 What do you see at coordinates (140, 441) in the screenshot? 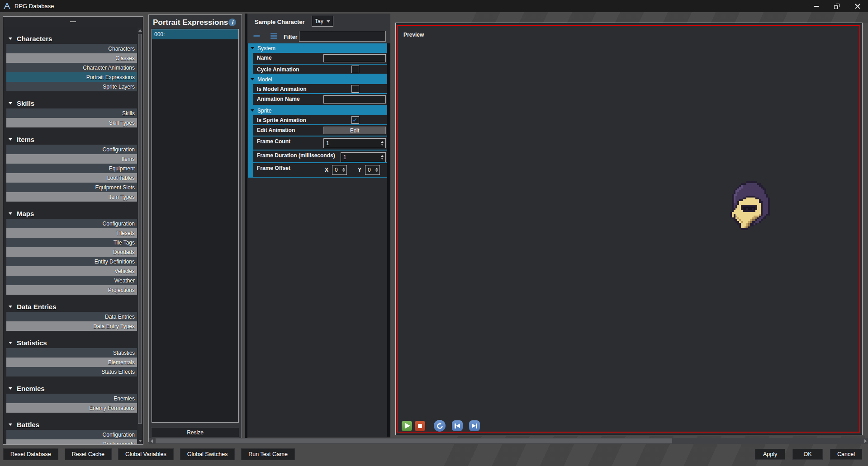
I see `scroll-down-icon` at bounding box center [140, 441].